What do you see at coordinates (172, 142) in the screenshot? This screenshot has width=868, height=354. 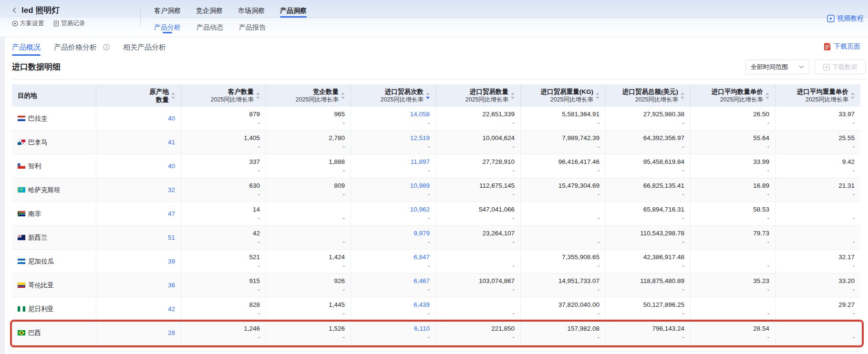 I see `origin-count-link: 41` at bounding box center [172, 142].